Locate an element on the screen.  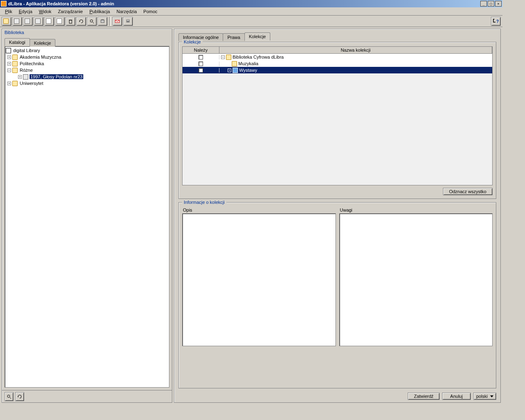
maximize-button: □ is located at coordinates (491, 4).